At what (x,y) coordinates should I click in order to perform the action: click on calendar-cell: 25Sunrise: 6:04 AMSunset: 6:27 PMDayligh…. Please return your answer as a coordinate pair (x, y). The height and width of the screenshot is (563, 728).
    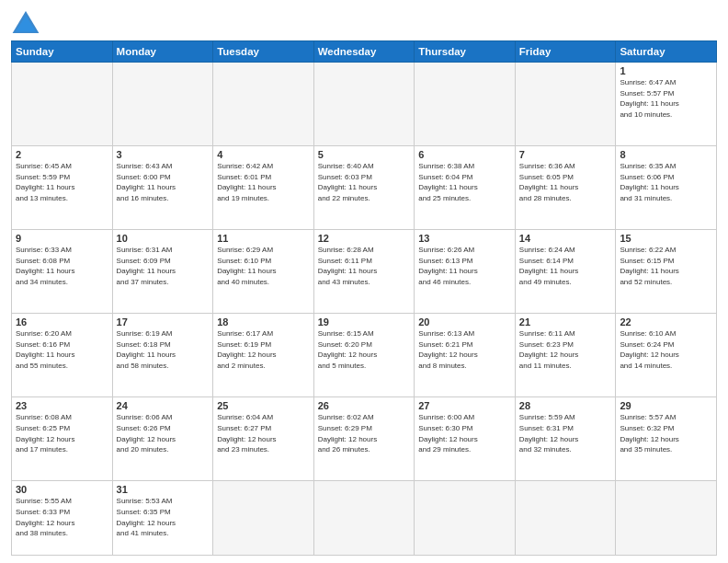
    Looking at the image, I should click on (264, 440).